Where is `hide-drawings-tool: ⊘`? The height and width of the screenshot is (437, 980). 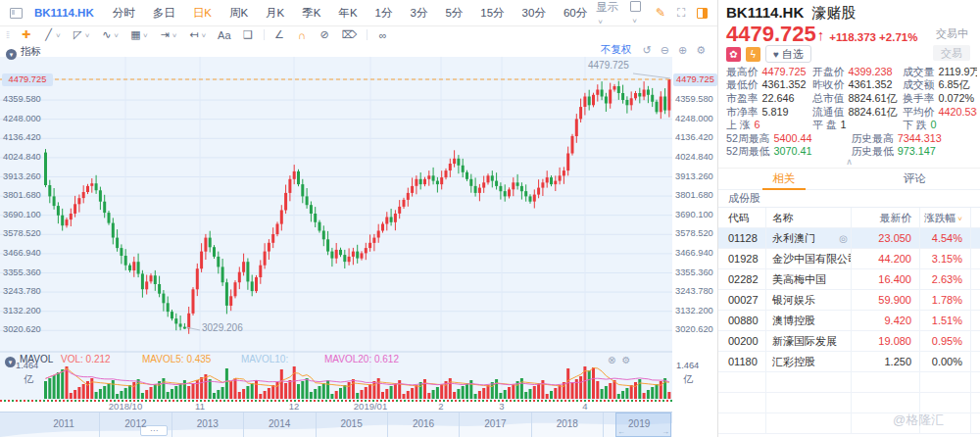
hide-drawings-tool: ⊘ is located at coordinates (325, 35).